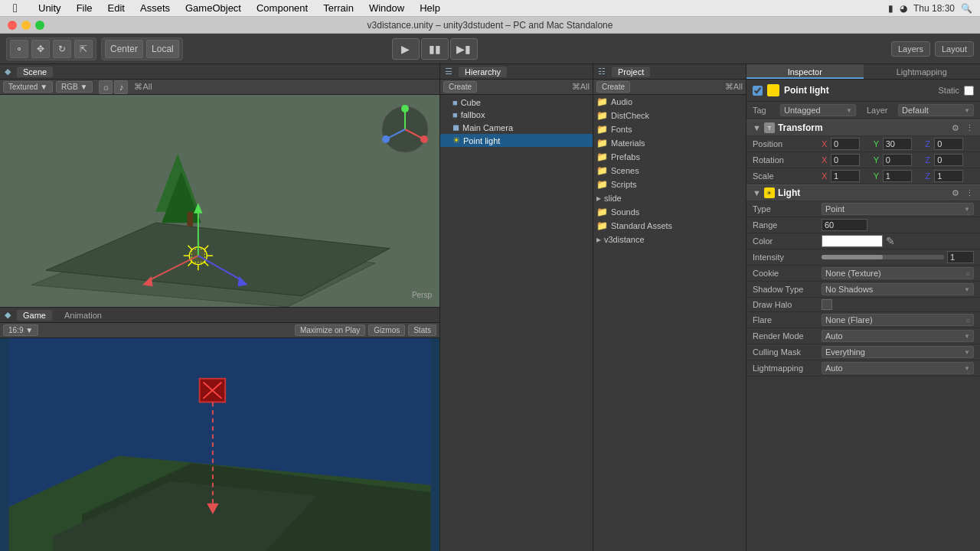  Describe the element at coordinates (83, 315) in the screenshot. I see `animation-tab: Animation` at that location.